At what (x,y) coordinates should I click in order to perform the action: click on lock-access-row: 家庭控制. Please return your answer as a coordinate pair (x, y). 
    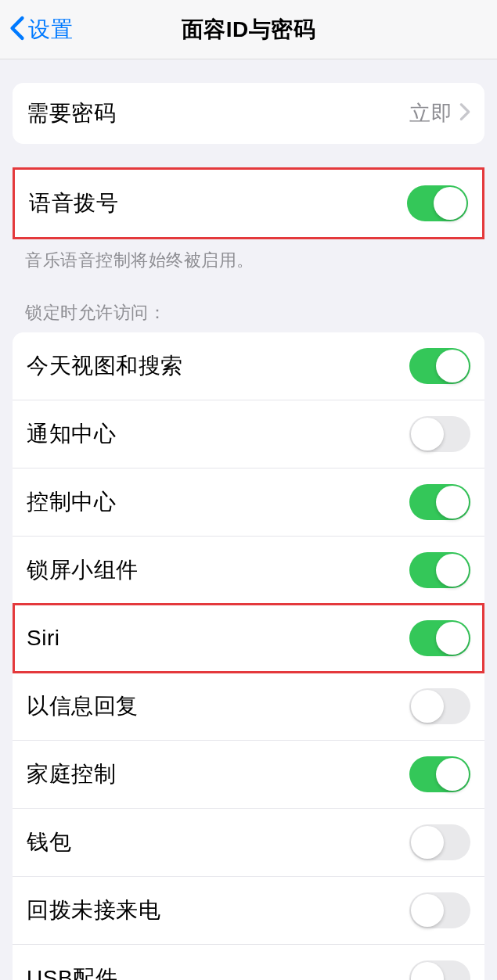
    Looking at the image, I should click on (249, 774).